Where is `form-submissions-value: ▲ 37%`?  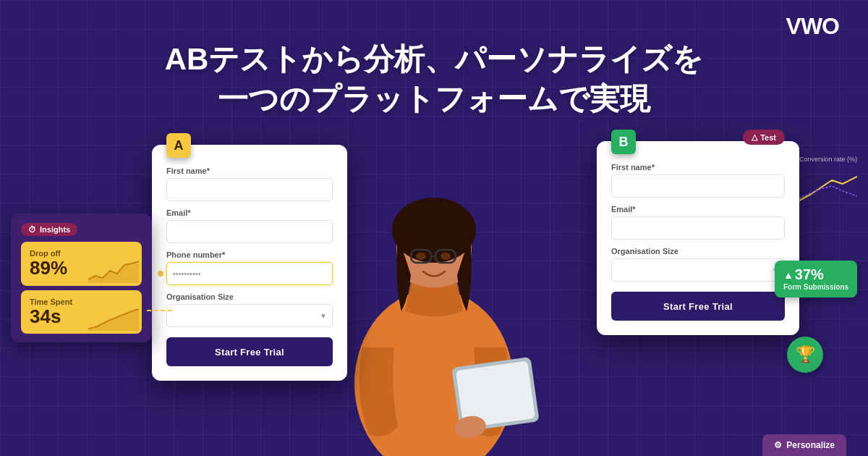
form-submissions-value: ▲ 37% is located at coordinates (816, 275).